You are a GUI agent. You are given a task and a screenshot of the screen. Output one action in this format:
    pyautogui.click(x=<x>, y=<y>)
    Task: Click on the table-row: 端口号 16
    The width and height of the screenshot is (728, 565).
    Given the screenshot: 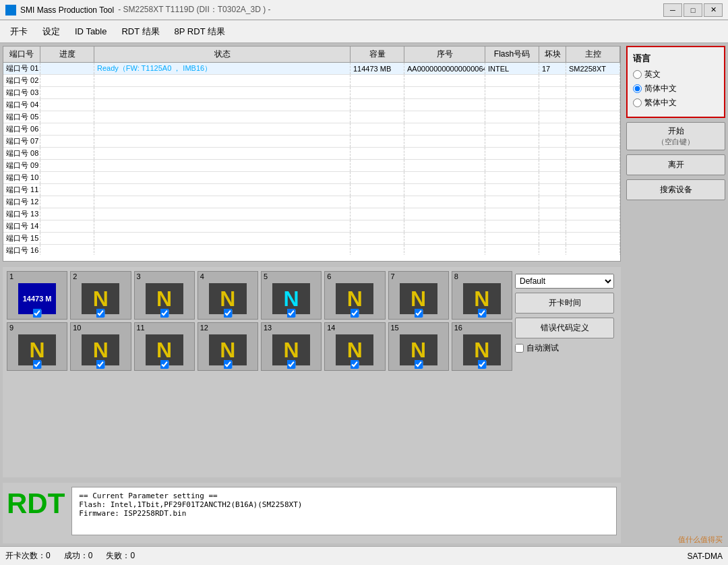 What is the action you would take?
    pyautogui.click(x=311, y=249)
    